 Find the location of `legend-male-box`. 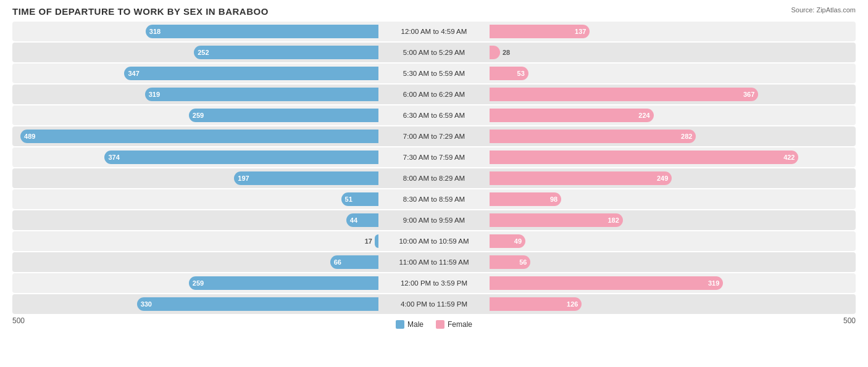

legend-male-box is located at coordinates (400, 324).